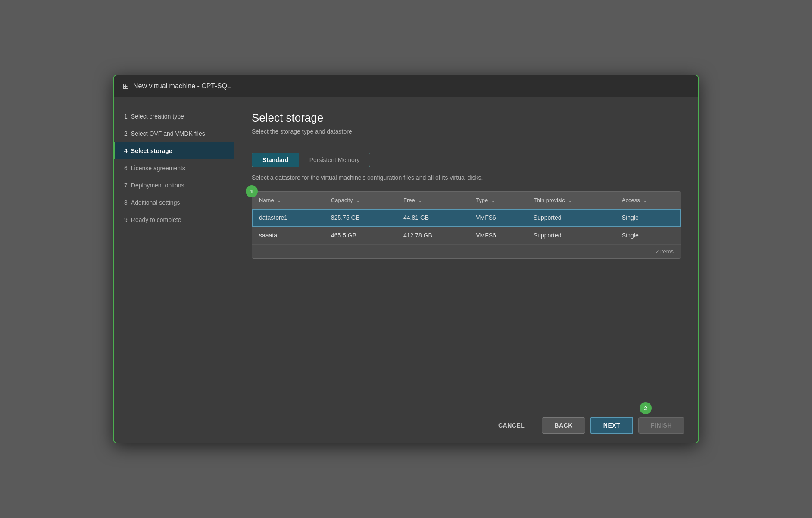 This screenshot has height=518, width=812. Describe the element at coordinates (570, 201) in the screenshot. I see `sort-thin-icon: ⌄` at that location.